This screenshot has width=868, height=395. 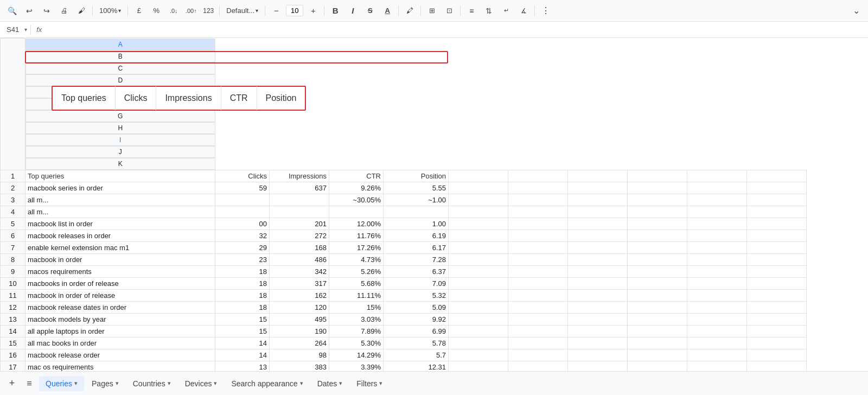 What do you see at coordinates (416, 343) in the screenshot?
I see `table-cell: 5.78` at bounding box center [416, 343].